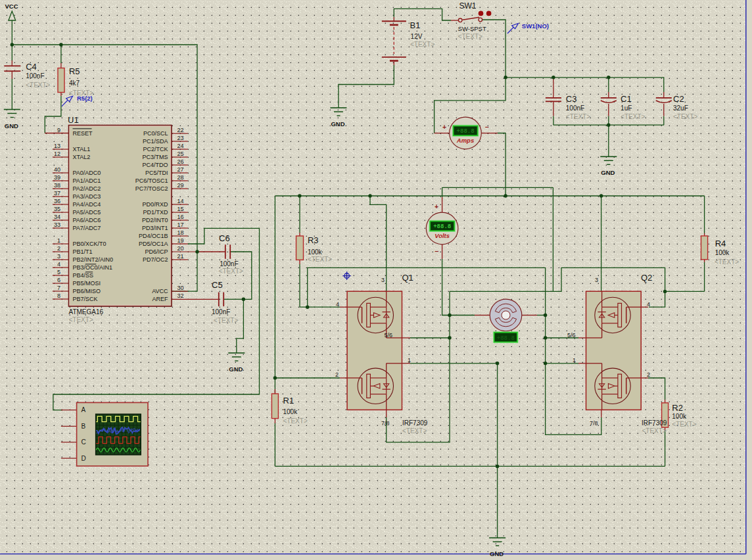 The height and width of the screenshot is (560, 752). Describe the element at coordinates (680, 417) in the screenshot. I see `svg-text: 100k` at that location.